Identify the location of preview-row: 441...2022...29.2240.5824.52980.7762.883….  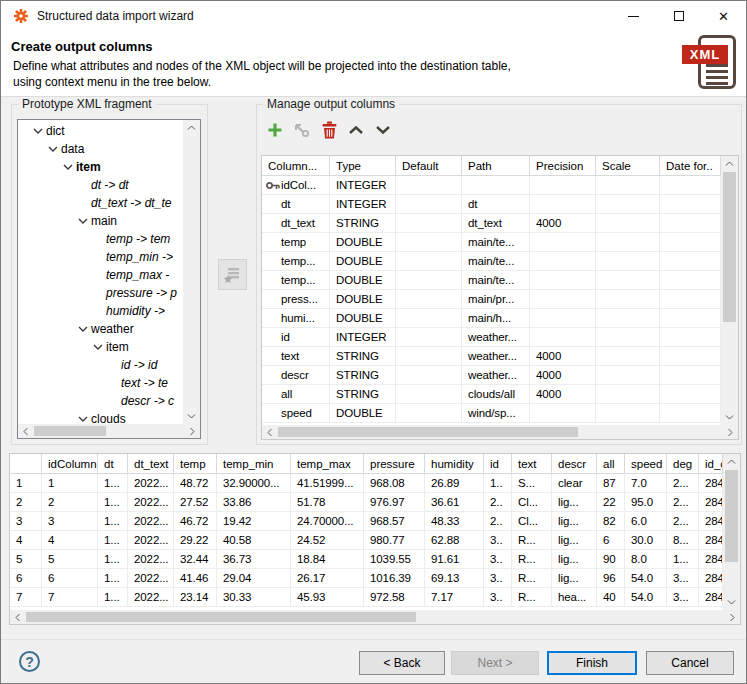
(366, 540).